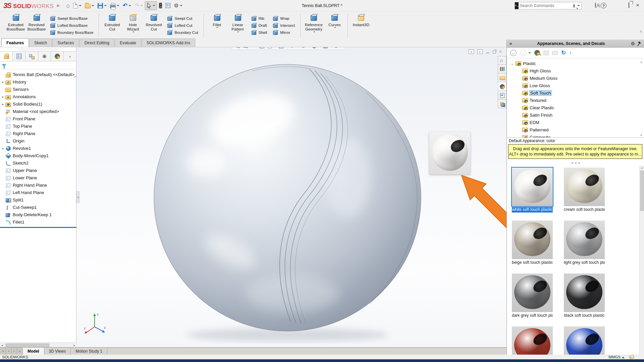  Describe the element at coordinates (361, 25) in the screenshot. I see `ribbon-button-instant3d: Instant3D` at that location.